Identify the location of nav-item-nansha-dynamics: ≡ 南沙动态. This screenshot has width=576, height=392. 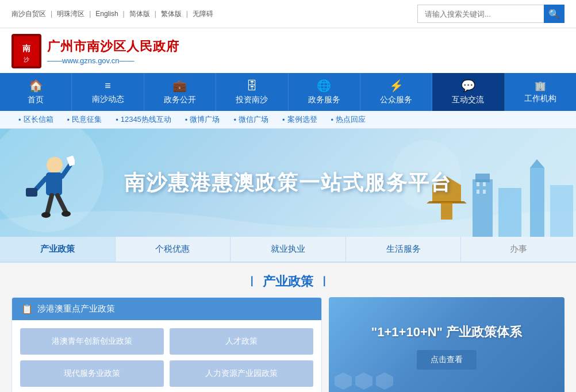
(108, 92).